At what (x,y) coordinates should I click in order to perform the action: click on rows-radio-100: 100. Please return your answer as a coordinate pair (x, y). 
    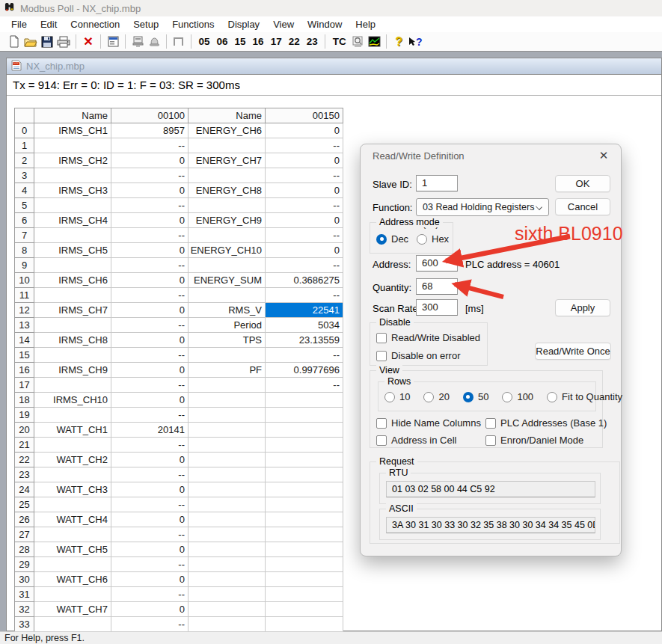
    Looking at the image, I should click on (518, 396).